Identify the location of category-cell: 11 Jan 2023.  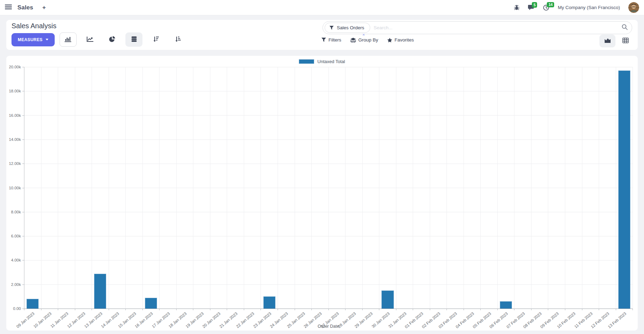
(67, 188).